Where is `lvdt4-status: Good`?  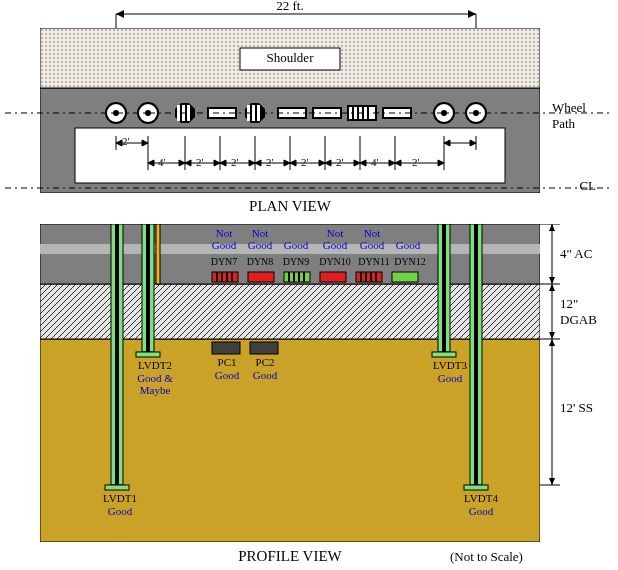 lvdt4-status: Good is located at coordinates (481, 511).